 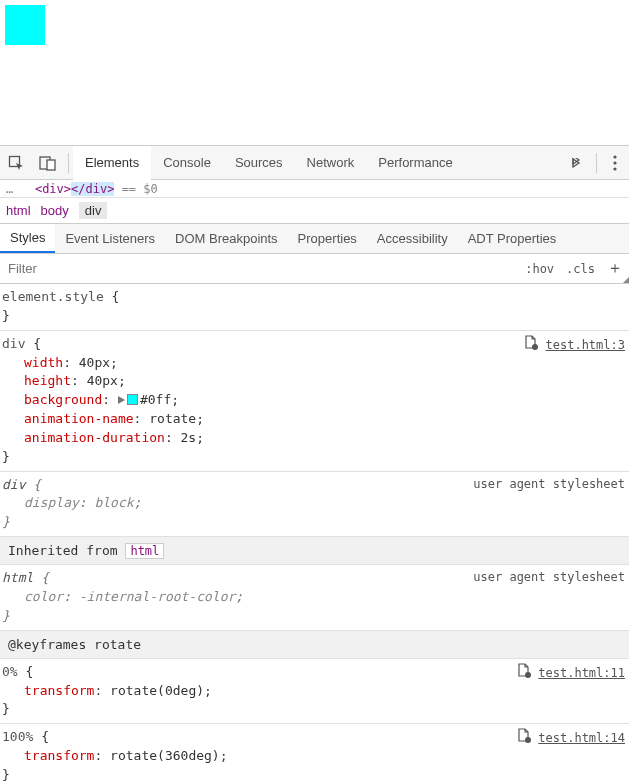 What do you see at coordinates (122, 400) in the screenshot?
I see `play-icon` at bounding box center [122, 400].